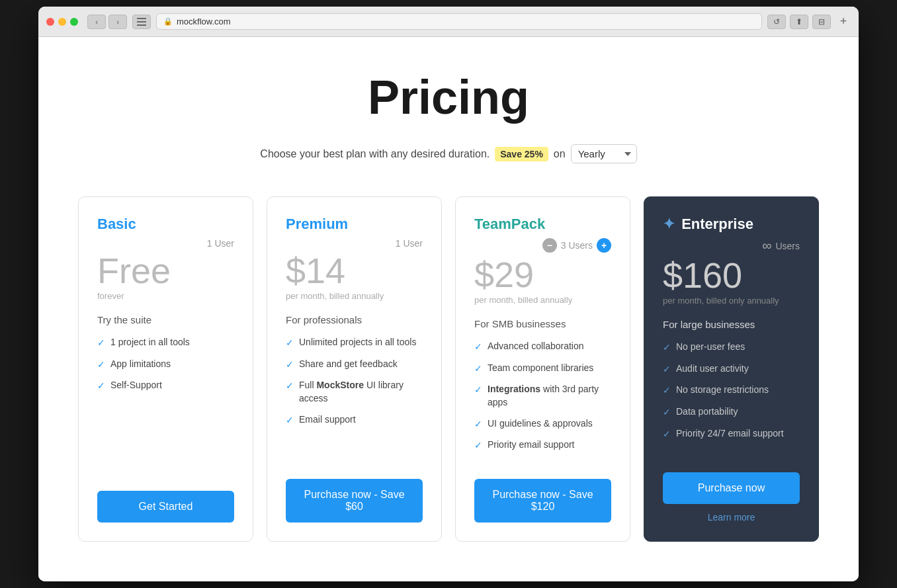 Image resolution: width=897 pixels, height=588 pixels. Describe the element at coordinates (74, 22) in the screenshot. I see `fullscreen-button` at that location.